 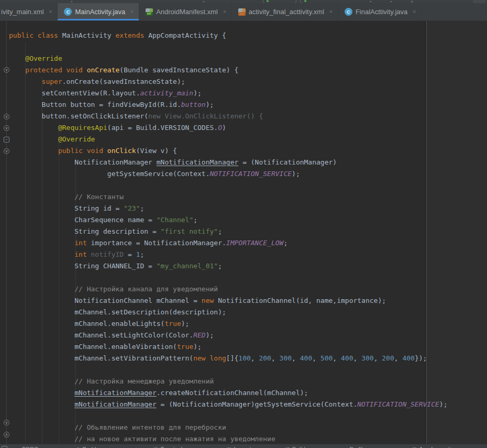 I want to click on code-line: public void onClick(View v) {, so click(x=224, y=151).